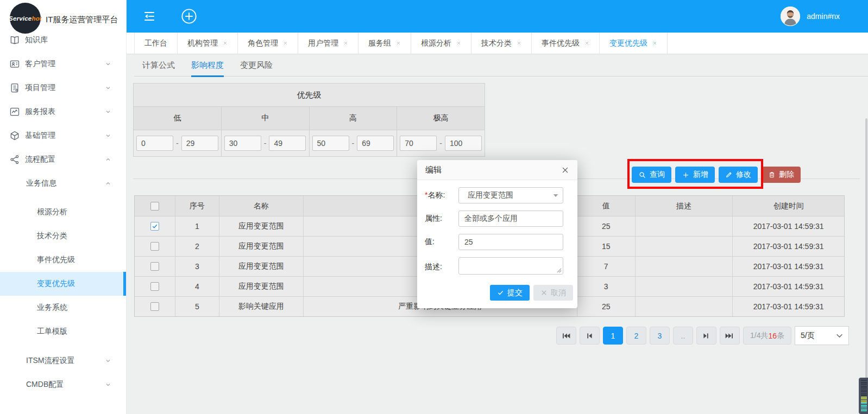 The width and height of the screenshot is (868, 414). What do you see at coordinates (659, 335) in the screenshot?
I see `page-button-3: 3` at bounding box center [659, 335].